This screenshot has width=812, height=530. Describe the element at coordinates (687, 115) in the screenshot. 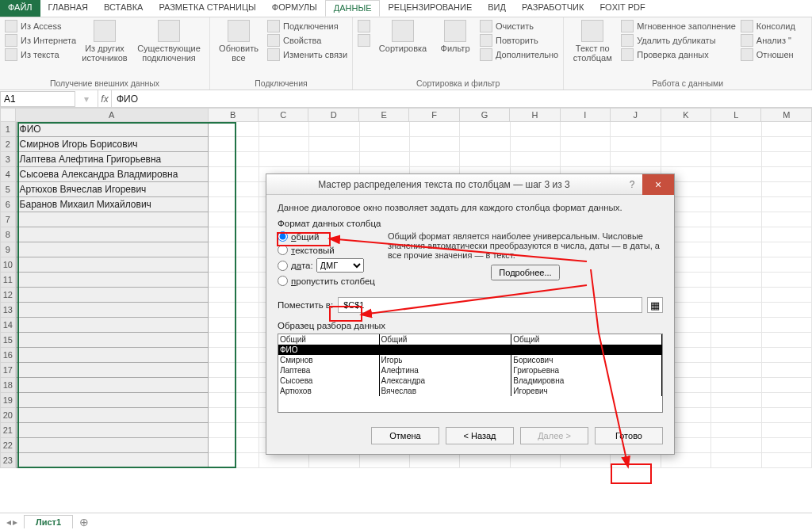

I see `column-header: K` at that location.